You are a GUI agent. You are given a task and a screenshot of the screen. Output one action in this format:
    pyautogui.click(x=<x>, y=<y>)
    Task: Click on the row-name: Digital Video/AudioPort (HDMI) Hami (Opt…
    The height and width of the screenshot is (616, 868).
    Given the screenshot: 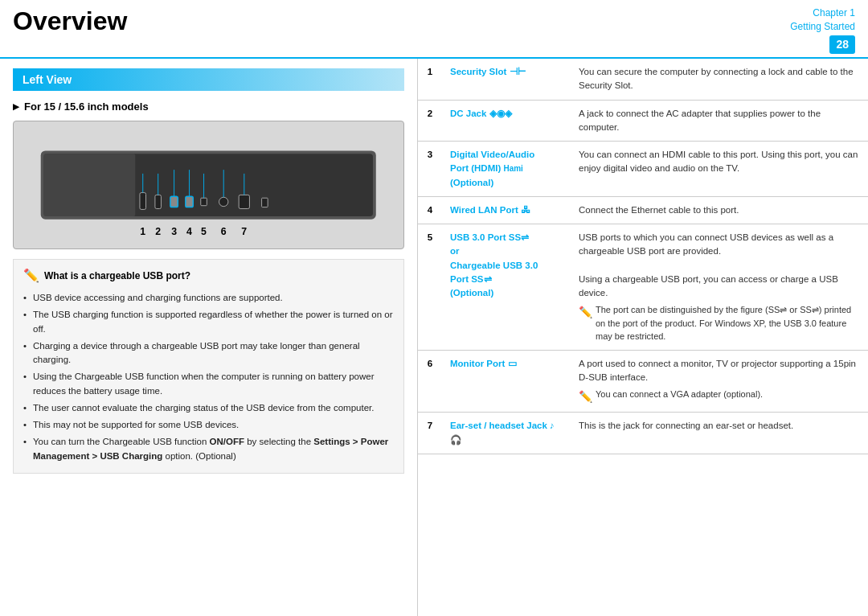 What is the action you would take?
    pyautogui.click(x=506, y=169)
    